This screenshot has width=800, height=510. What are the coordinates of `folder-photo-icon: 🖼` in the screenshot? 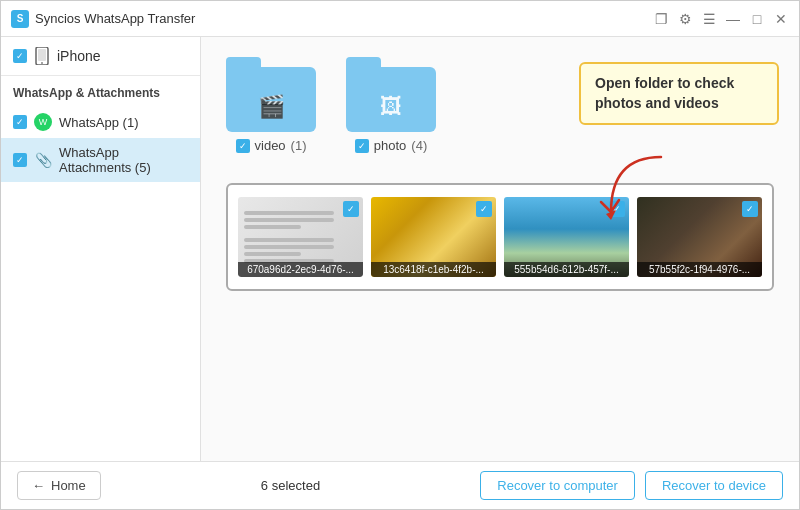 It's located at (391, 94).